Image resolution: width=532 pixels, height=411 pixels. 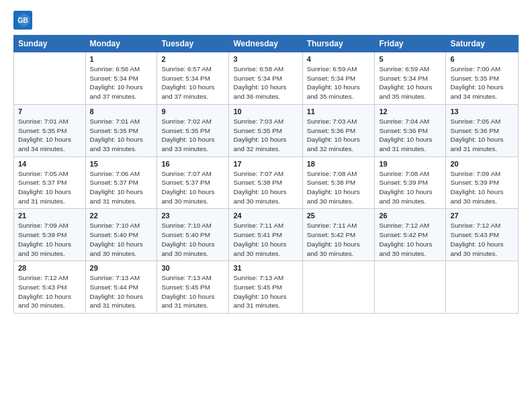 What do you see at coordinates (193, 235) in the screenshot?
I see `calendar-cell: 23Sunrise: 7:10 AMSunset: 5:40 PMDayligh…` at bounding box center [193, 235].